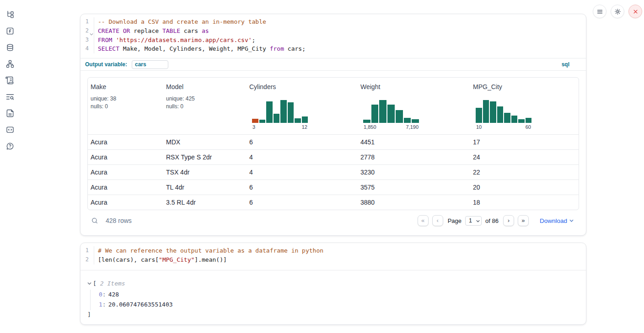 Image resolution: width=644 pixels, height=333 pixels. What do you see at coordinates (205, 103) in the screenshot?
I see `column-stats: unique: 425nulls: 0` at bounding box center [205, 103].